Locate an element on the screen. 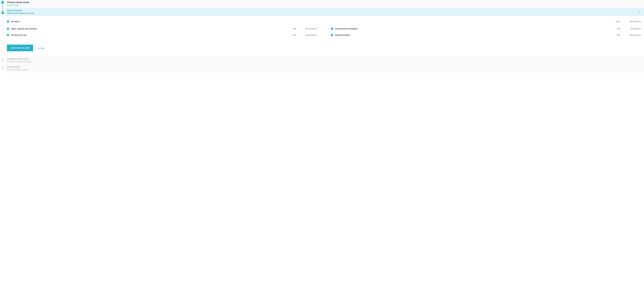 The height and width of the screenshot is (283, 644). topic-name: Signs, Signals and Controls is located at coordinates (148, 29).